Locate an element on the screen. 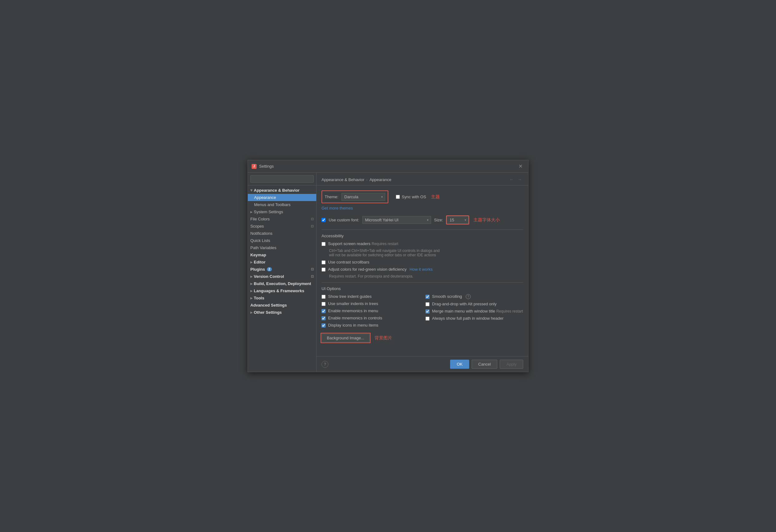  scopes-page-icon: ⊡ is located at coordinates (313, 226).